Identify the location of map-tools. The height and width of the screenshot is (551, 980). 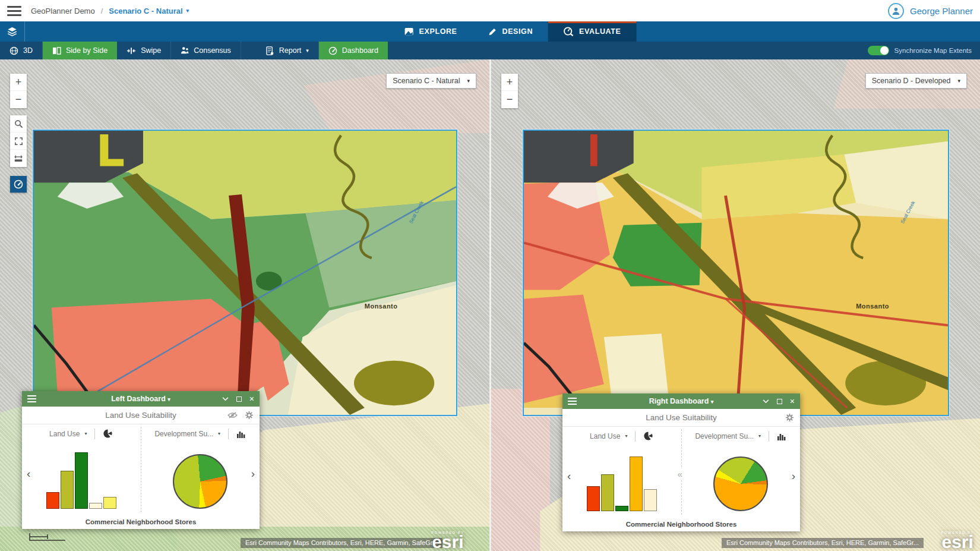
(18, 141).